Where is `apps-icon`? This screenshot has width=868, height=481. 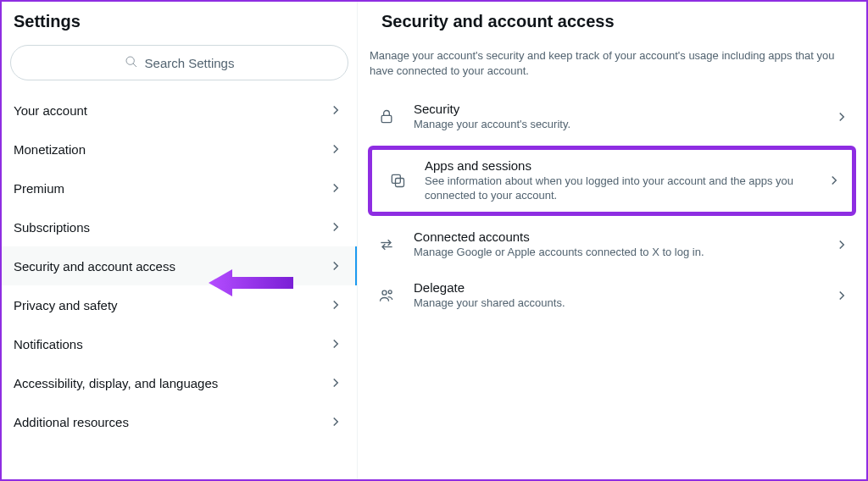
apps-icon is located at coordinates (398, 180).